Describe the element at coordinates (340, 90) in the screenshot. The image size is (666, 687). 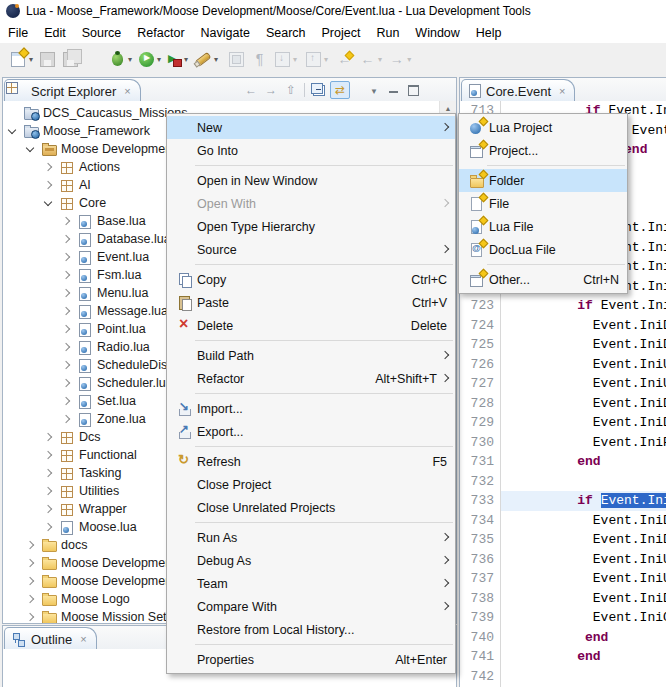
I see `link-with-editor-button: ⇄` at that location.